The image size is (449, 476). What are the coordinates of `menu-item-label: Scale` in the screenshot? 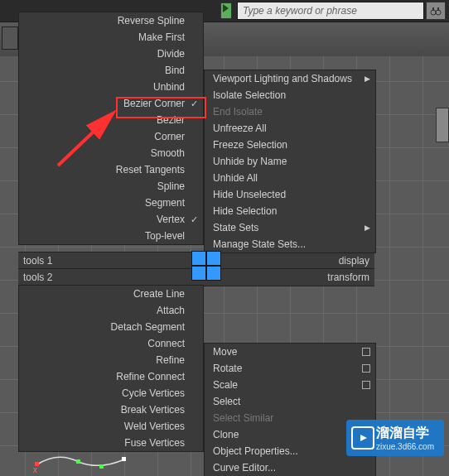 It's located at (225, 385).